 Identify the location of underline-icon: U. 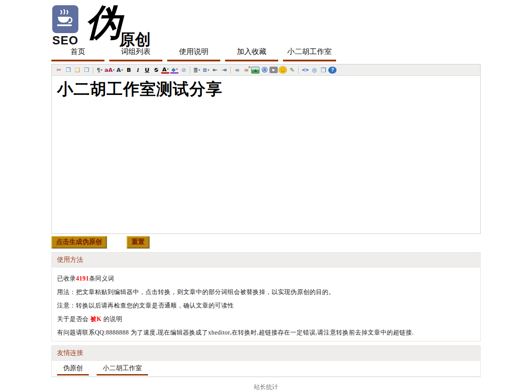
(147, 70).